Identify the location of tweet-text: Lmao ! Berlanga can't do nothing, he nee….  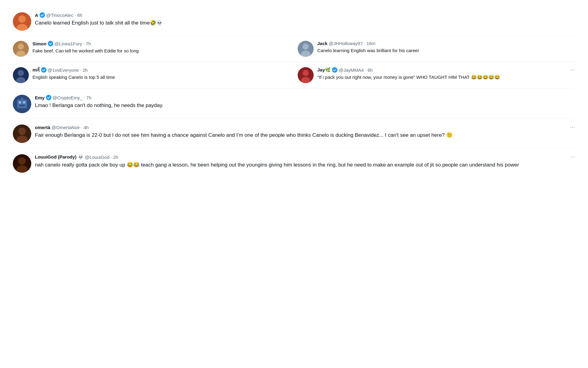
(305, 105).